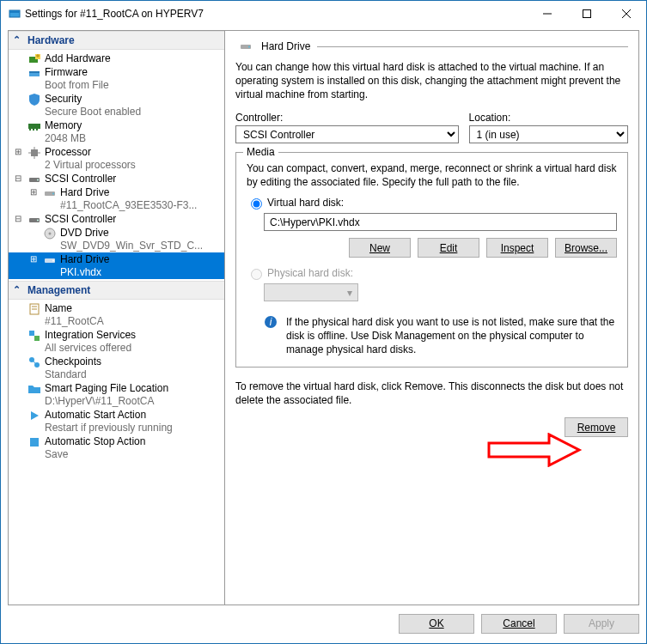  I want to click on close-button, so click(626, 14).